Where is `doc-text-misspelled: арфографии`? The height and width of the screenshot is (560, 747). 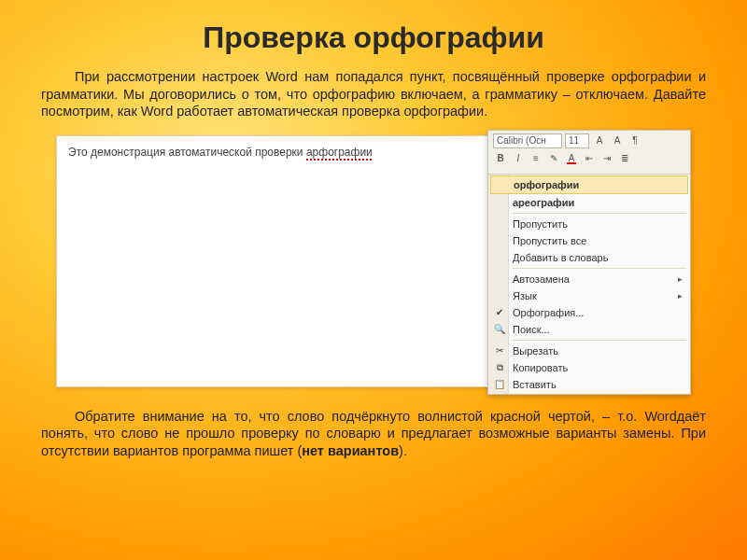
doc-text-misspelled: арфографии is located at coordinates (340, 152).